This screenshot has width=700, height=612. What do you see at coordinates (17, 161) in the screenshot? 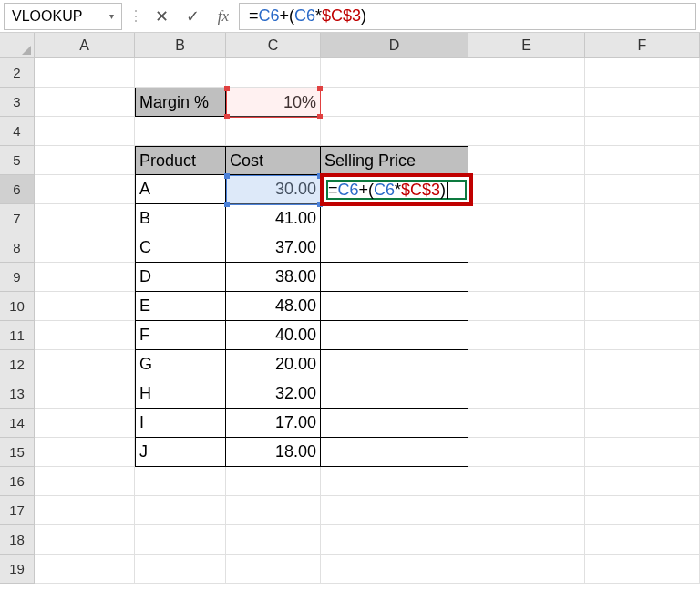
I see `row-header-5: 5` at bounding box center [17, 161].